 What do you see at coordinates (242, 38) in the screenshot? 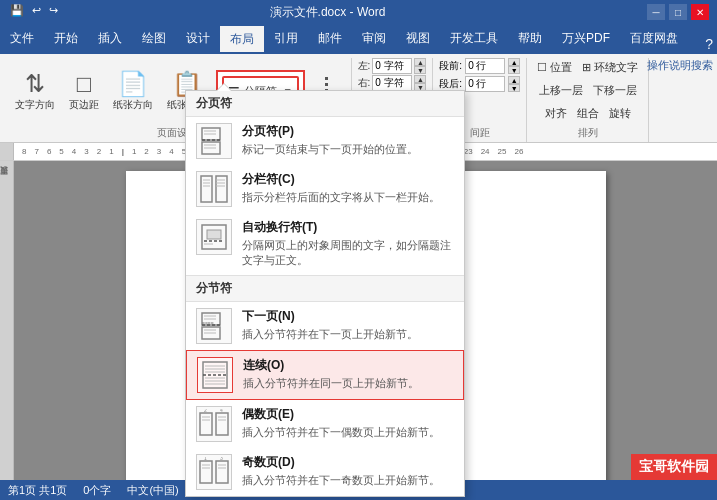
I see `tab-layout: 布局` at bounding box center [242, 38].